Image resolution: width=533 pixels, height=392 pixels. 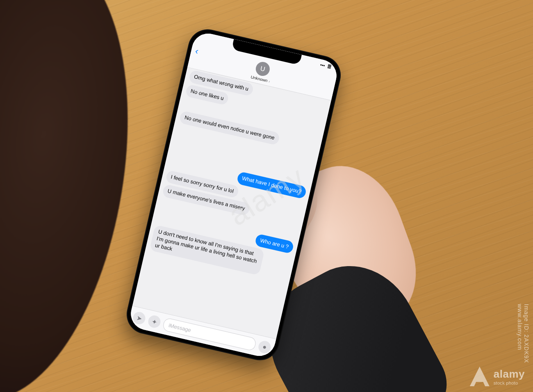 I want to click on chevron-right-icon: ›, so click(x=269, y=81).